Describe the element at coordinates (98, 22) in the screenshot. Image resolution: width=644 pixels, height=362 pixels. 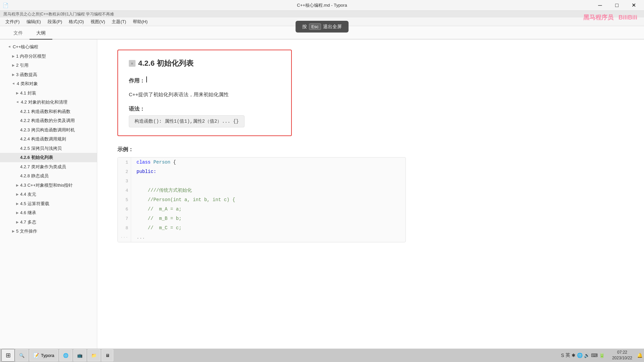
I see `menu-view: 视图(V)` at that location.